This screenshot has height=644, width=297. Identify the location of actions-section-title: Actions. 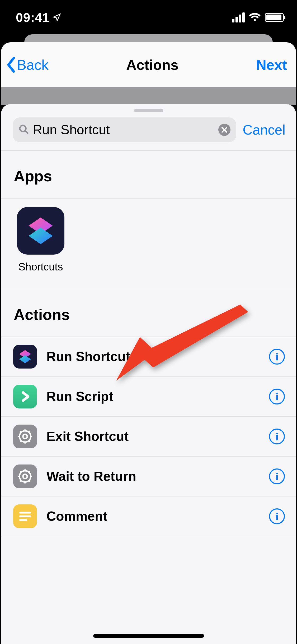
(148, 313).